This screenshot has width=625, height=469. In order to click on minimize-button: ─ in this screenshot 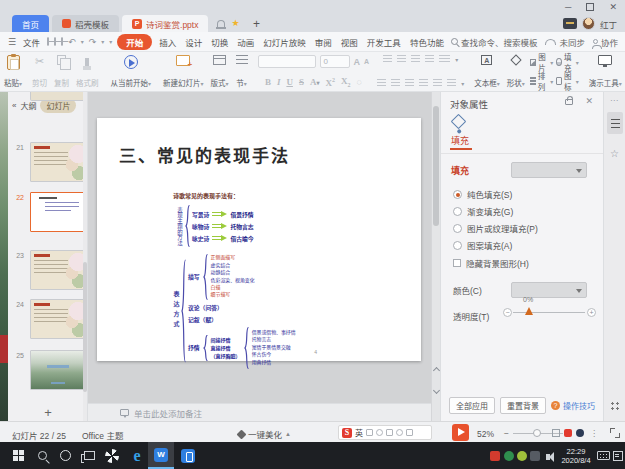, I will do `click(568, 7)`.